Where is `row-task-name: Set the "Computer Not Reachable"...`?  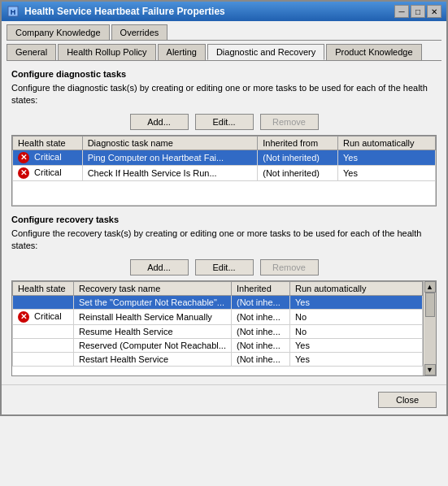 row-task-name: Set the "Computer Not Reachable"... is located at coordinates (153, 302).